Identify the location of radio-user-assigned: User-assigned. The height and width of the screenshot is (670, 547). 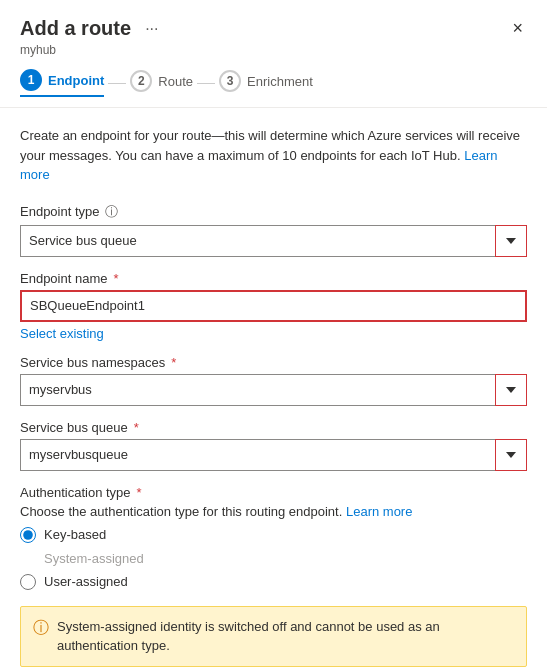
(274, 582).